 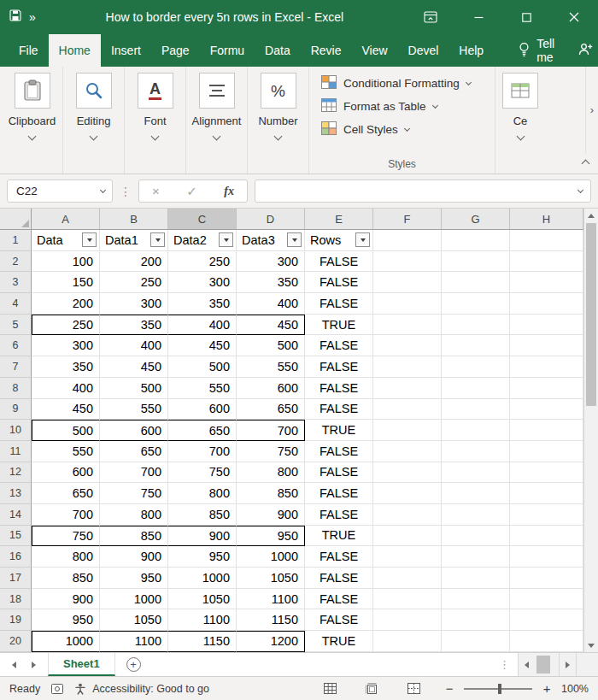 I want to click on cell-f1, so click(x=407, y=241).